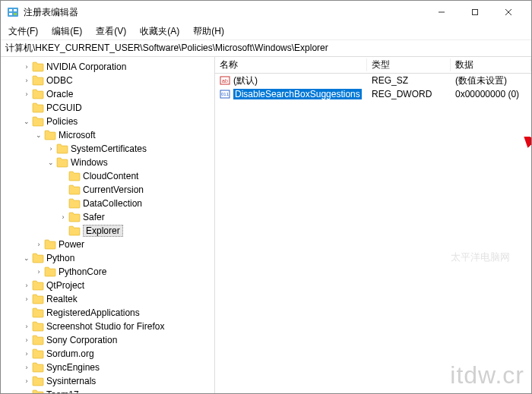  Describe the element at coordinates (103, 231) in the screenshot. I see `tree-item-label: Explorer` at that location.